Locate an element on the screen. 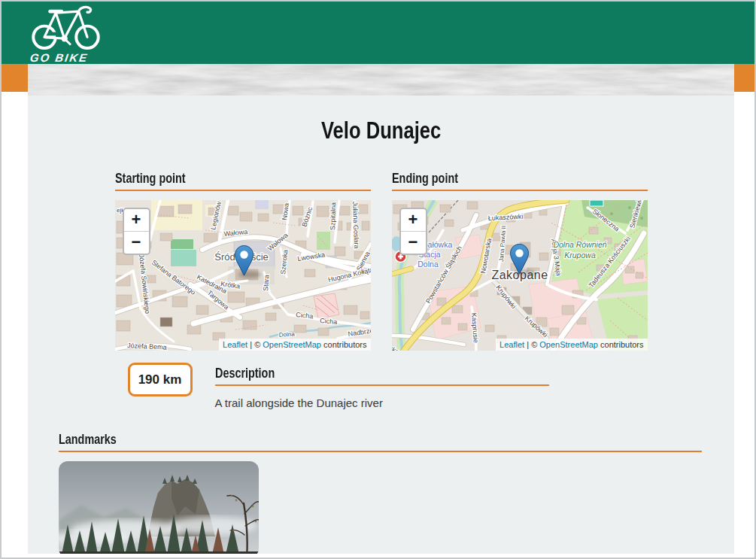 The height and width of the screenshot is (559, 756). svg-text: Szpitalna is located at coordinates (332, 217).